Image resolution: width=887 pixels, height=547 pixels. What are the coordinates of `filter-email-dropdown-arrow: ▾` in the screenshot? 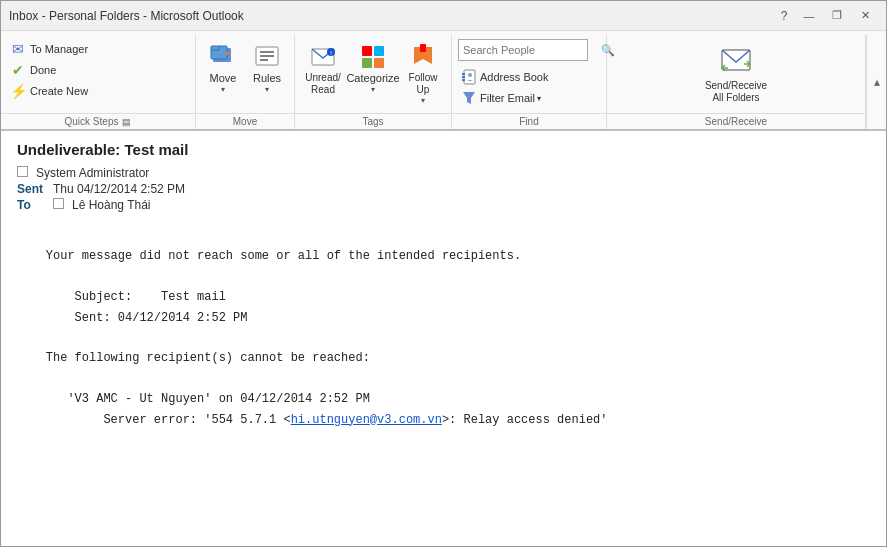 It's located at (539, 98).